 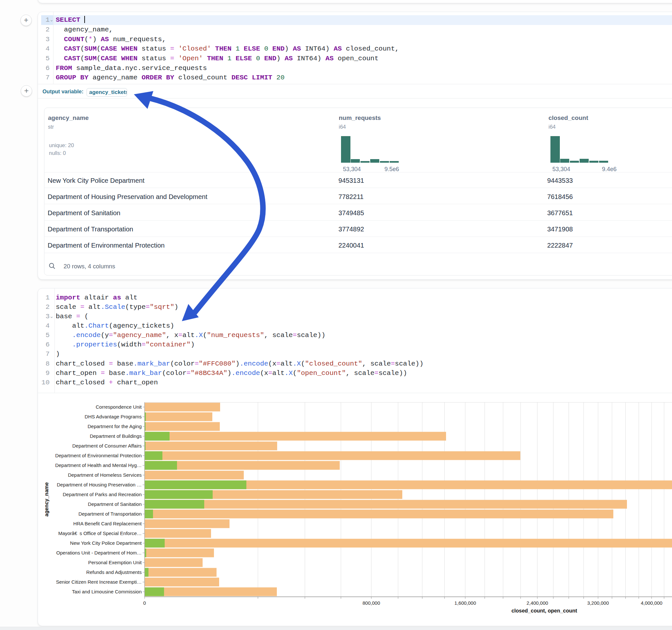 What do you see at coordinates (99, 582) in the screenshot?
I see `svg-text:Senior Citizen Rent Increase E: Senior Citizen Rent Increase Exempti…` at bounding box center [99, 582].